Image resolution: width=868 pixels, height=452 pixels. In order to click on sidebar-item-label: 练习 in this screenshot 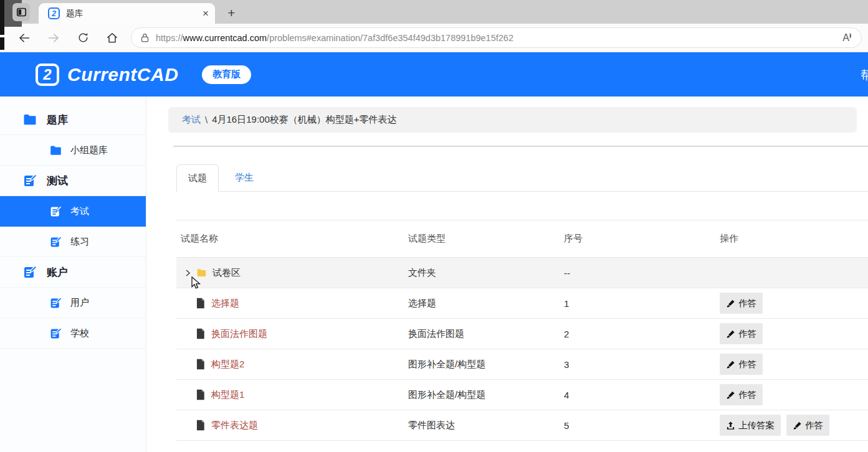, I will do `click(80, 242)`.